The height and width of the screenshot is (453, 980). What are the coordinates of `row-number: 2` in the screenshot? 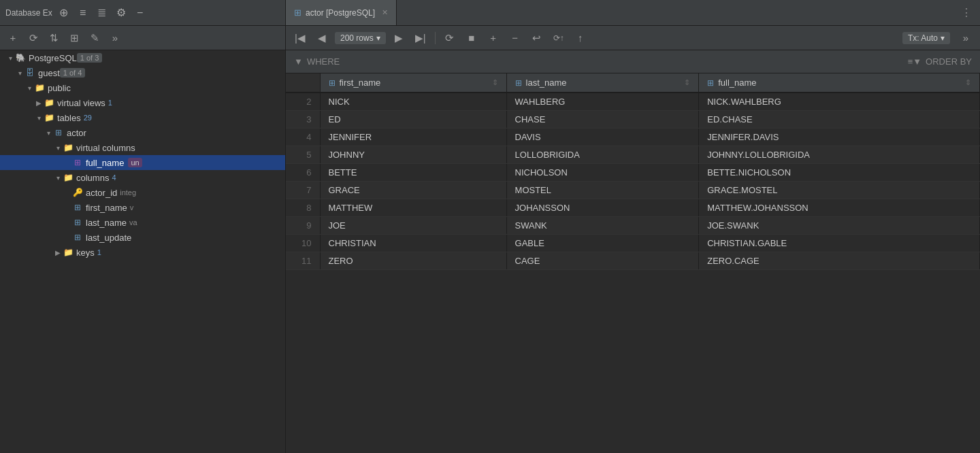 It's located at (303, 102).